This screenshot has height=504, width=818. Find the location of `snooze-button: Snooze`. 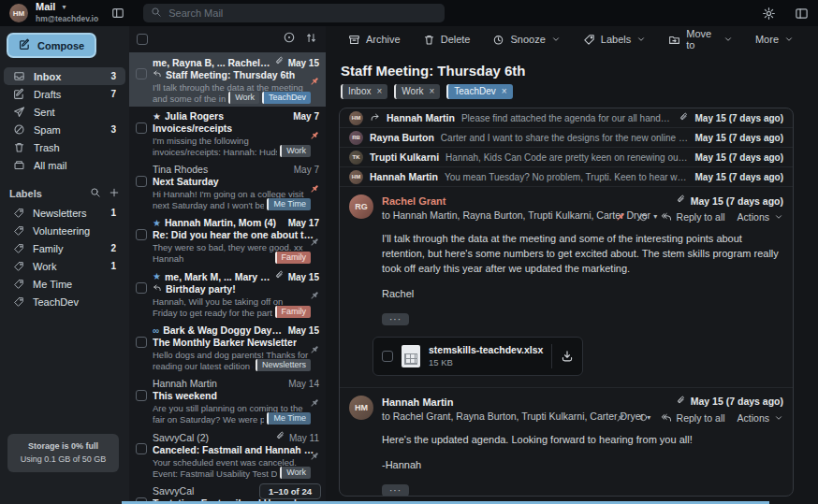

snooze-button: Snooze is located at coordinates (526, 39).